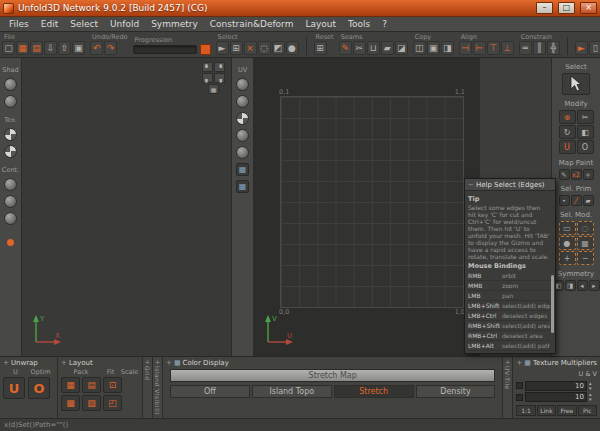  I want to click on cut-tool-icon: ✂, so click(586, 117).